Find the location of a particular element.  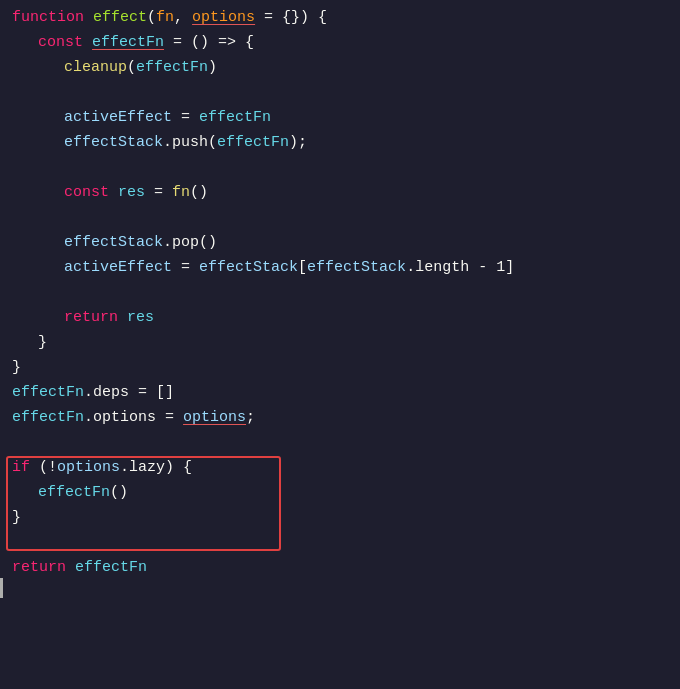

code-line-19: if (!options.lazy) { is located at coordinates (340, 468).